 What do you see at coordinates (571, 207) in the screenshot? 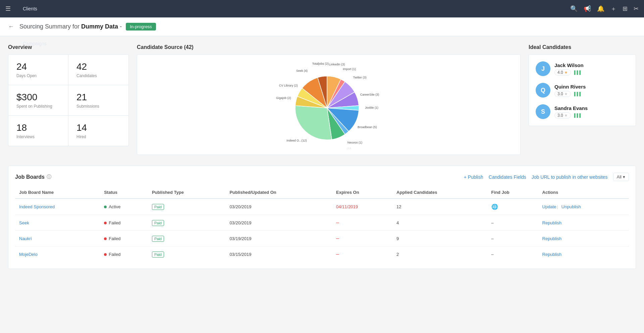
I see `unpublish-link: Unpublish` at bounding box center [571, 207].